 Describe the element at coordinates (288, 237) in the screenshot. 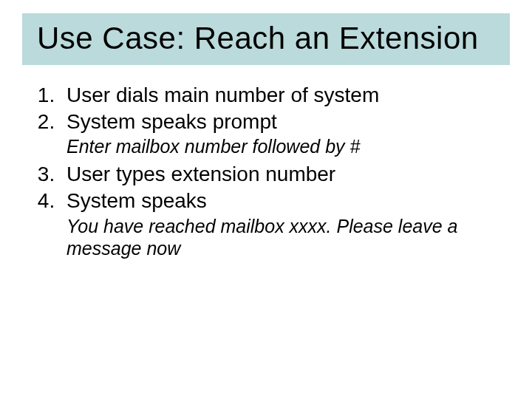

I see `step-subtext: You have reached mailbox xxxx. Please le…` at that location.